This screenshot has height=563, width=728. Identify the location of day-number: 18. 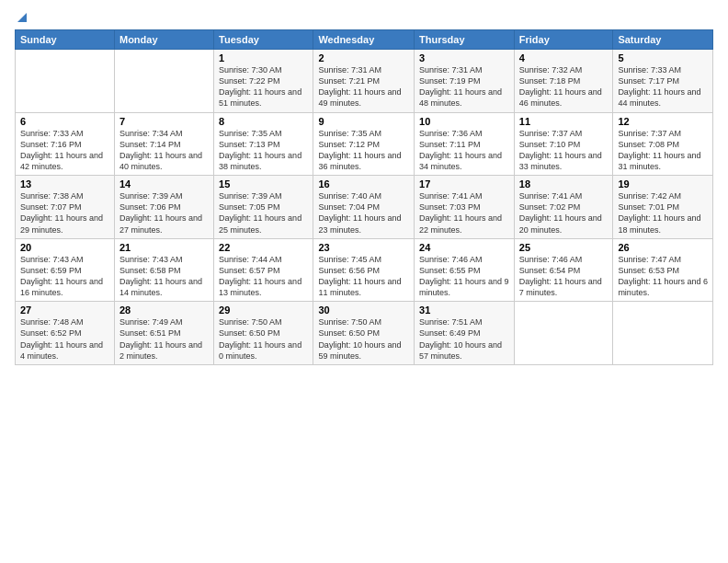
(564, 184).